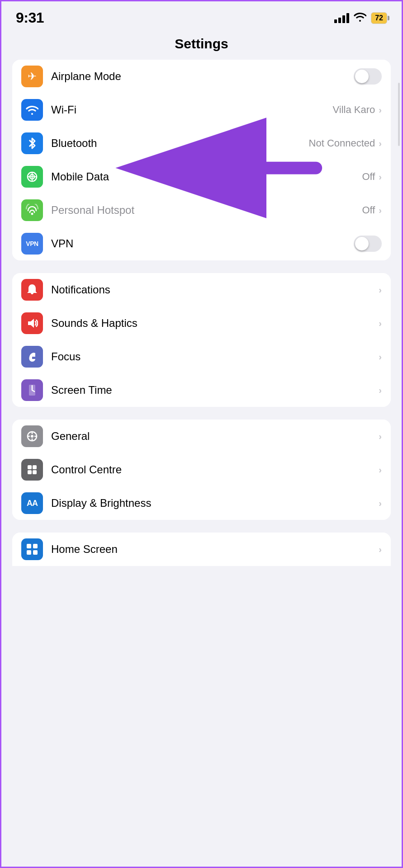 Image resolution: width=403 pixels, height=868 pixels. Describe the element at coordinates (215, 470) in the screenshot. I see `control-centre-label: Control Centre` at that location.